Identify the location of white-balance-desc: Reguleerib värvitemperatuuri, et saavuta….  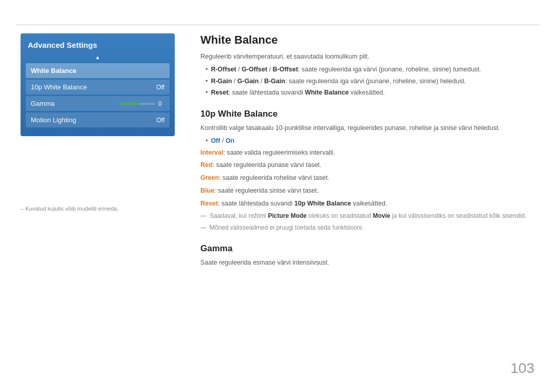
(367, 57).